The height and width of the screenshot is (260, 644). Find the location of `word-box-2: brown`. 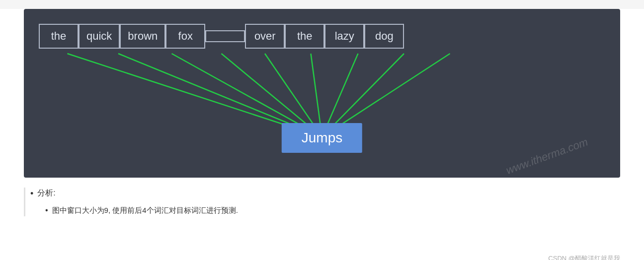

word-box-2: brown is located at coordinates (143, 36).